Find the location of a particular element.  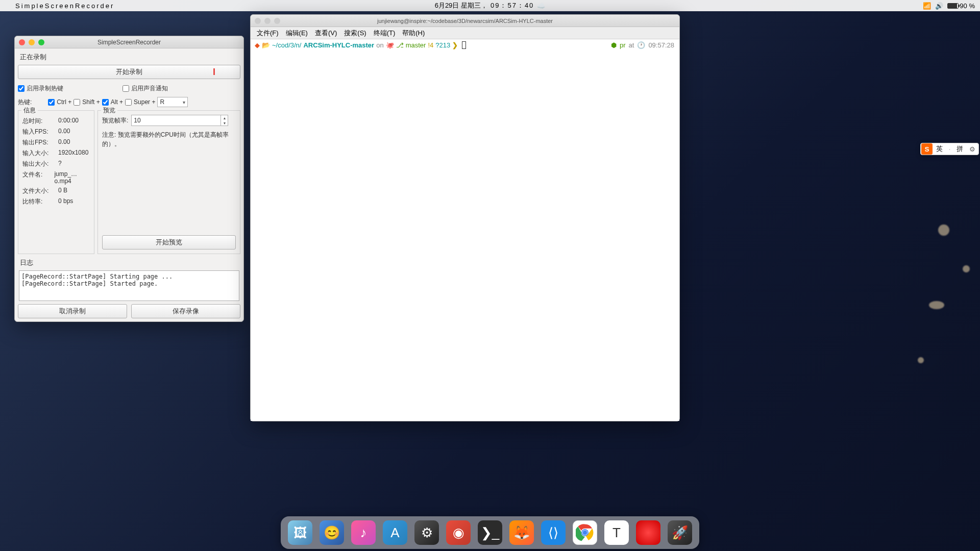

info-panel: 信息 总时间:0:00:00 输入FPS:0.00 输出FPS:0.00 输入大… is located at coordinates (56, 182).